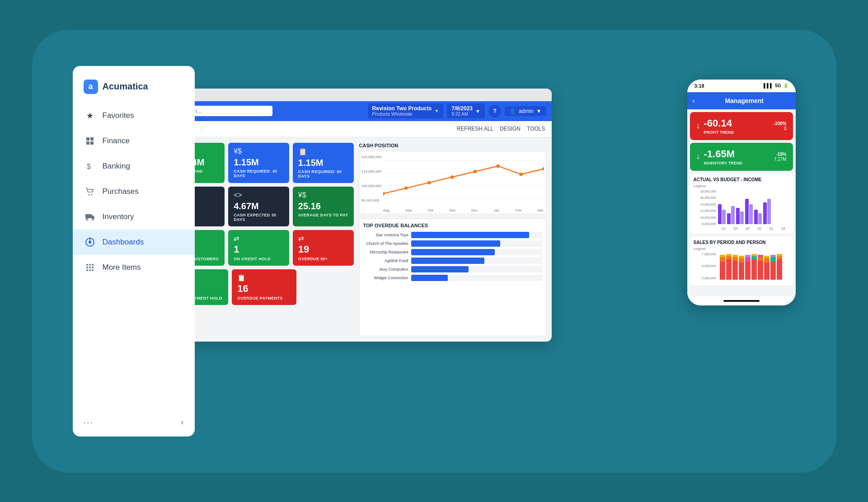  Describe the element at coordinates (355, 111) in the screenshot. I see `app-header: 🔍 Revision Two Products Products Wholesa…` at that location.